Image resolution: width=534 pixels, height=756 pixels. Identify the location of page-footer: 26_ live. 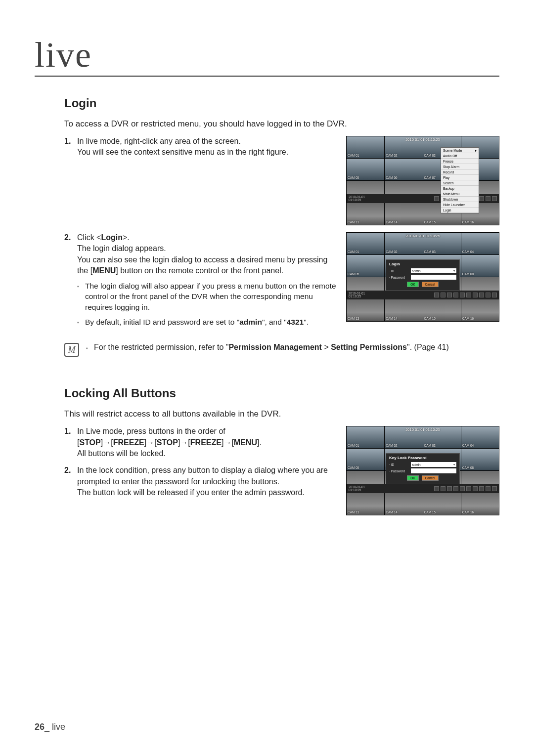
(50, 727).